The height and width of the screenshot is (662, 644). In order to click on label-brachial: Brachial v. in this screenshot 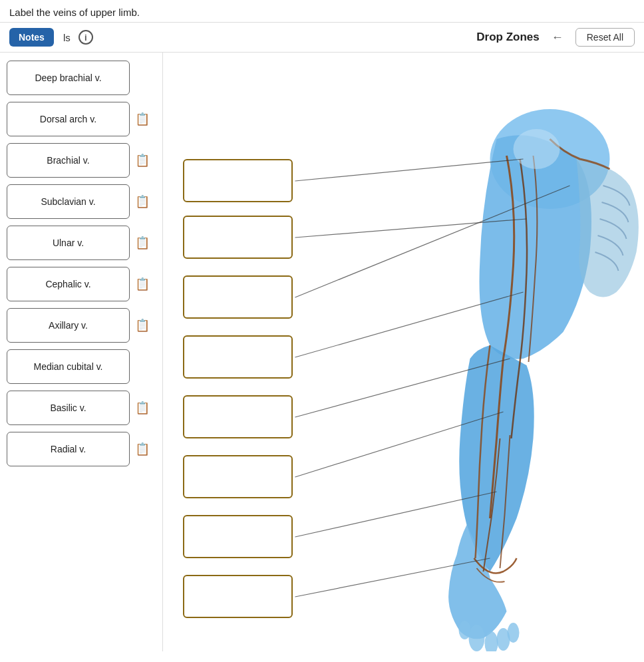, I will do `click(68, 160)`.